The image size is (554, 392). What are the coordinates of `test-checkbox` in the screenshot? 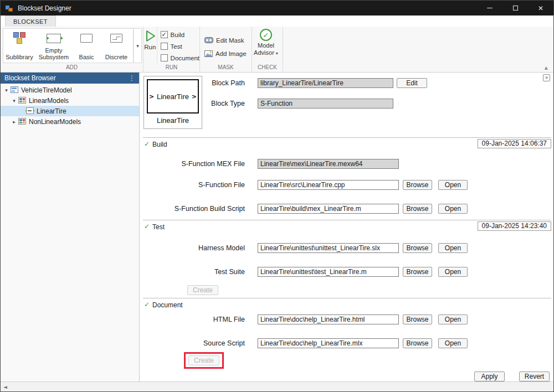 It's located at (164, 47).